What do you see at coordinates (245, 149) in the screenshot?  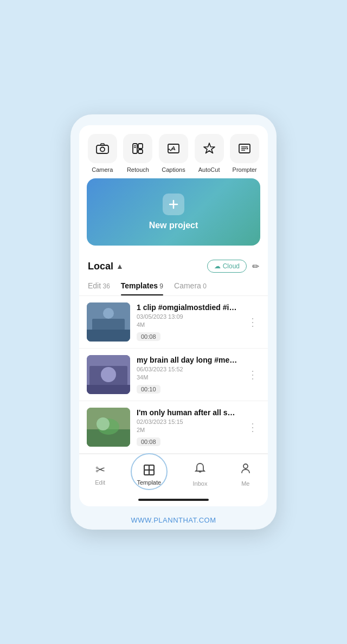 I see `prompter-icon` at bounding box center [245, 149].